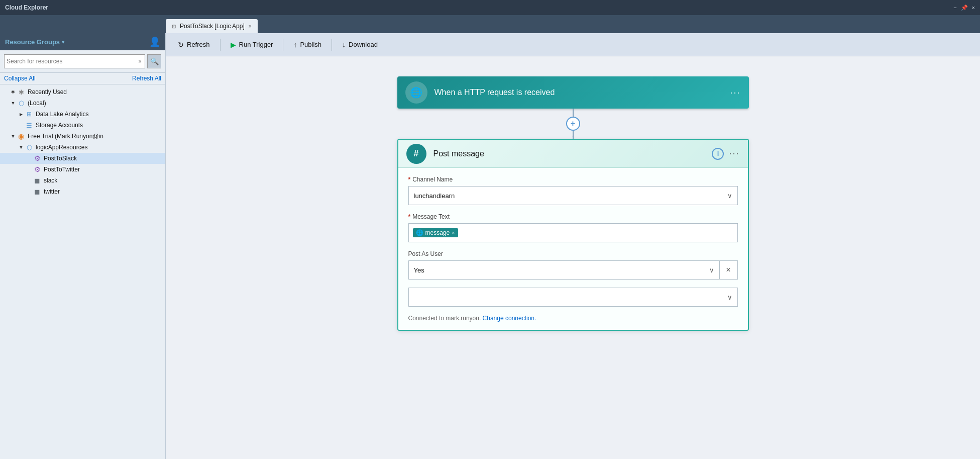 The width and height of the screenshot is (980, 459). What do you see at coordinates (735, 93) in the screenshot?
I see `trigger-more-icon: ···` at bounding box center [735, 93].